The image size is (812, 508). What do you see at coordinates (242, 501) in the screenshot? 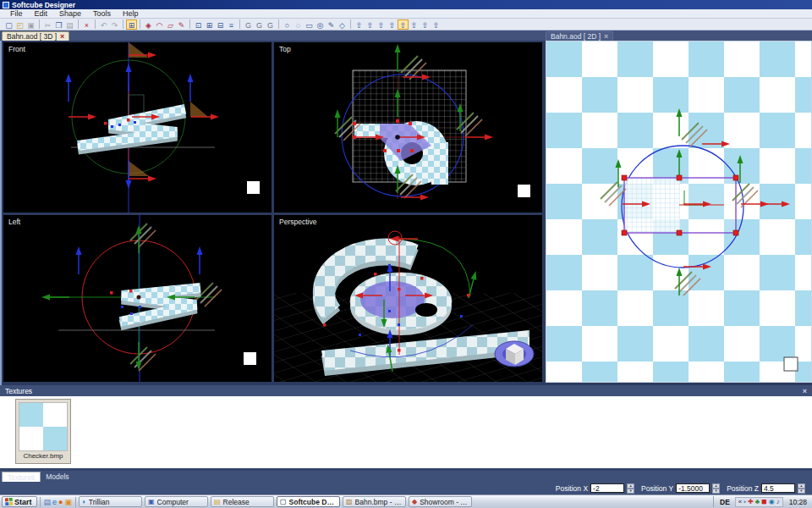
I see `task-button: ▤ Release` at bounding box center [242, 501].